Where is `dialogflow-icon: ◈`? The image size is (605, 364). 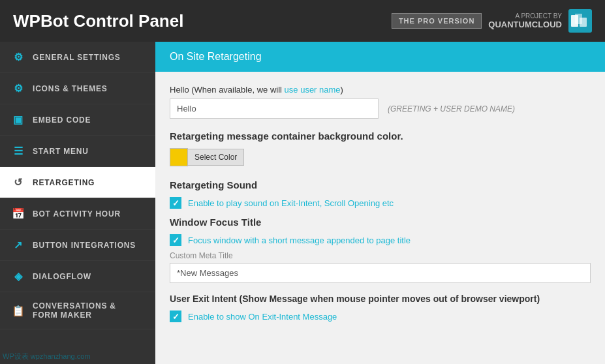 dialogflow-icon: ◈ is located at coordinates (18, 277).